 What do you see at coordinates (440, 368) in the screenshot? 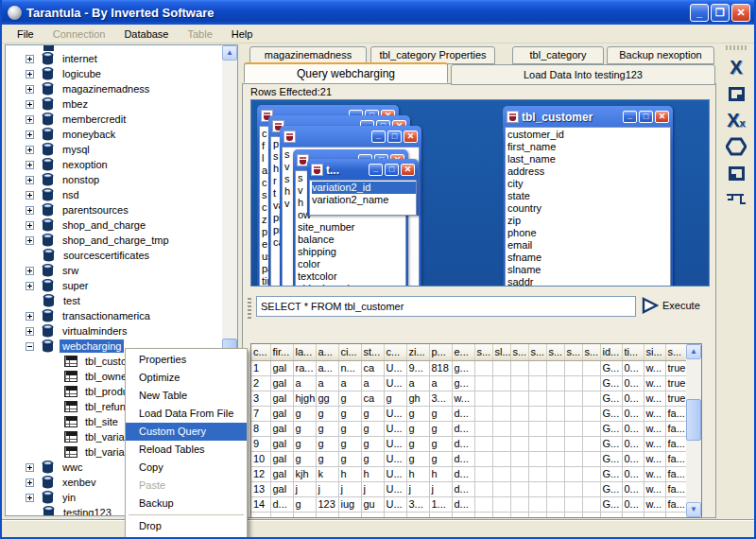
I see `grid-cell: 818` at bounding box center [440, 368].